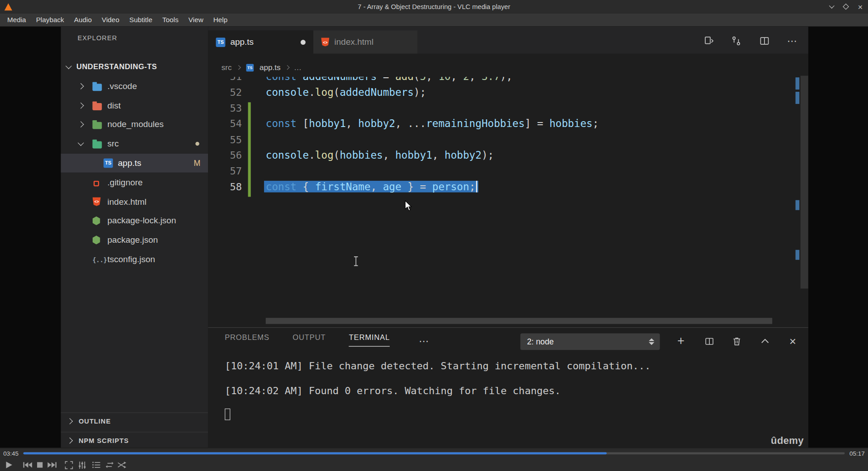  Describe the element at coordinates (50, 20) in the screenshot. I see `menu-playback: Playback` at that location.